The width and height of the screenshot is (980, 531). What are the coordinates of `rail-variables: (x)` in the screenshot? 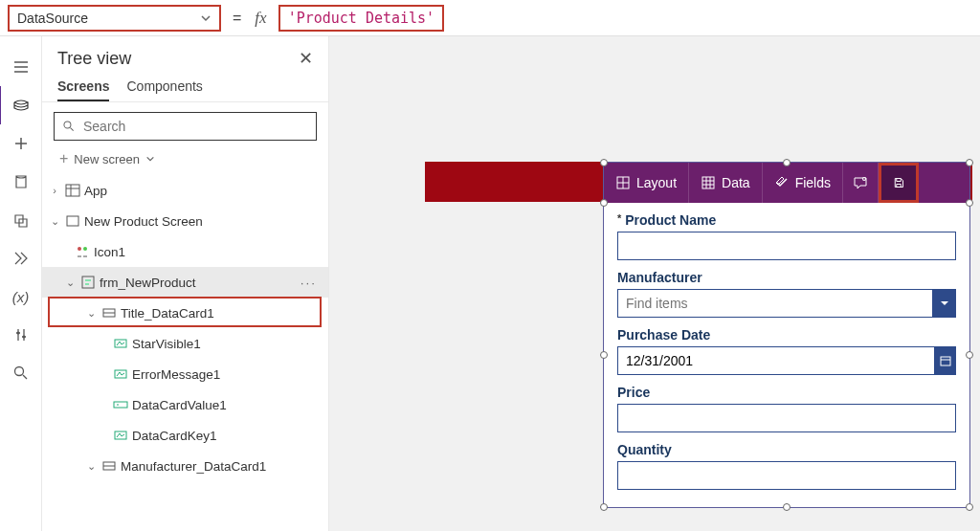 It's located at (21, 297).